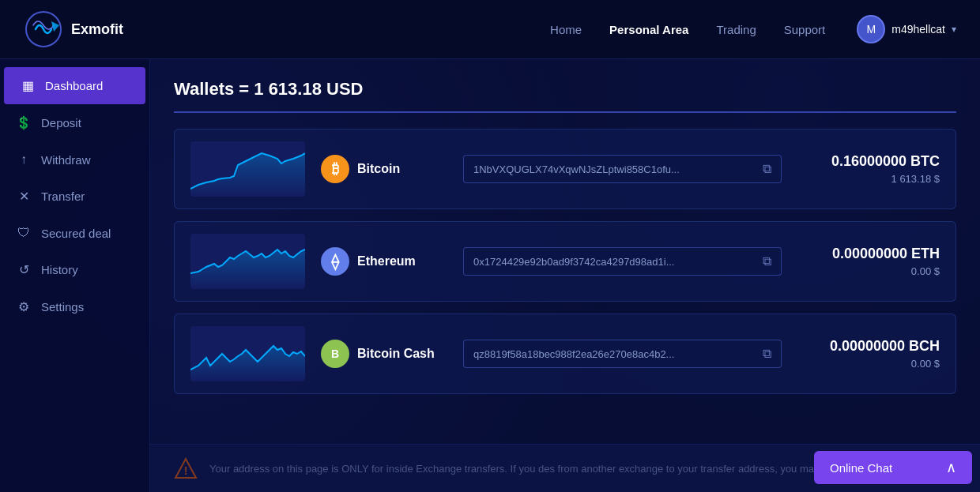 The image size is (980, 492). Describe the element at coordinates (565, 169) in the screenshot. I see `wallet-card-btc: ₿ Bitcoin 1NbVXQUGLX74vXqwNJsZLptwi858C1…` at that location.